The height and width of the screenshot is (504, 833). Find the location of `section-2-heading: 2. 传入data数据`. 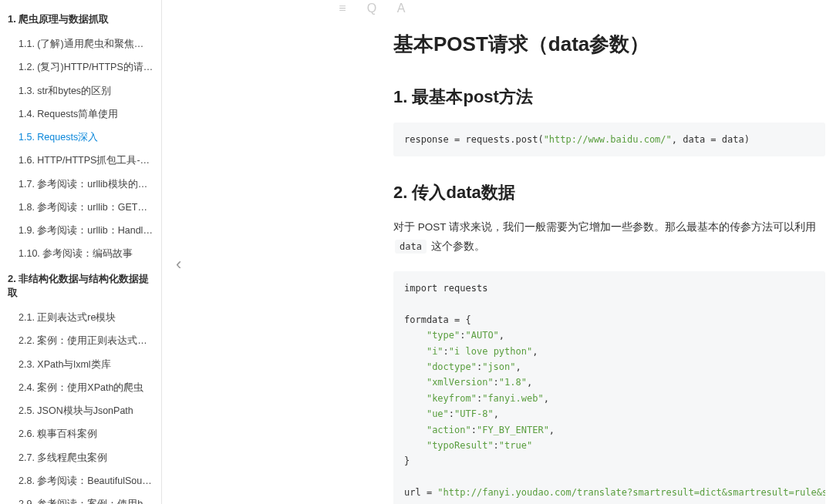

section-2-heading: 2. 传入data数据 is located at coordinates (609, 193).